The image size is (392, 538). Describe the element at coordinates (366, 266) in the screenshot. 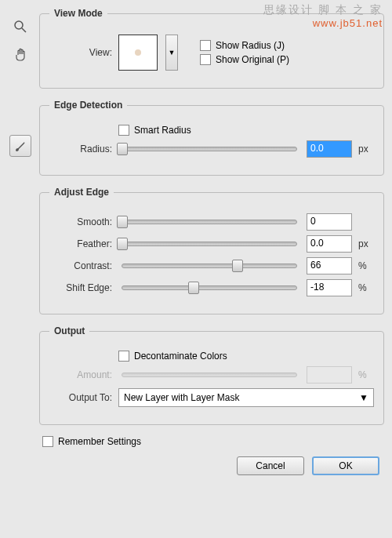

I see `contrast-unit: %` at that location.